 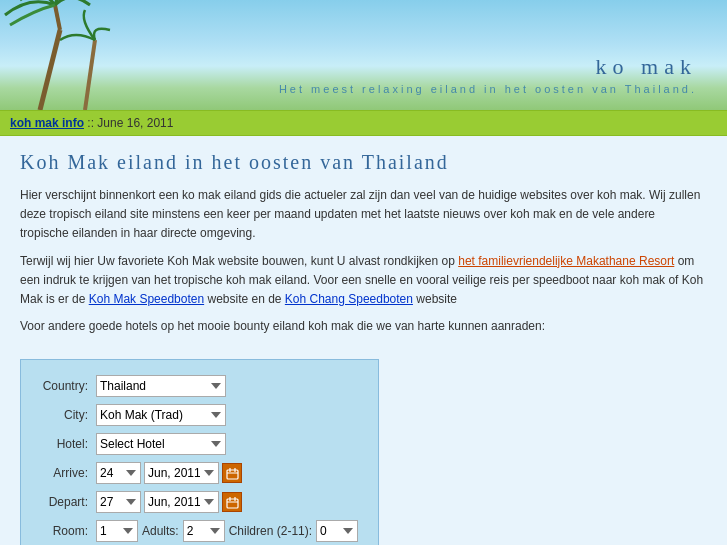 What do you see at coordinates (364, 162) in the screenshot?
I see `page-title: Koh Mak eiland in het oosten van Thailan…` at bounding box center [364, 162].